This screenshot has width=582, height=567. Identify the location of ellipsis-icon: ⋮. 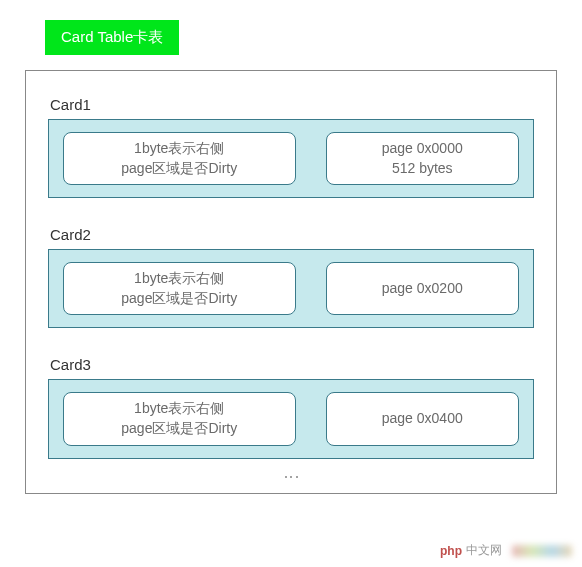
(292, 476).